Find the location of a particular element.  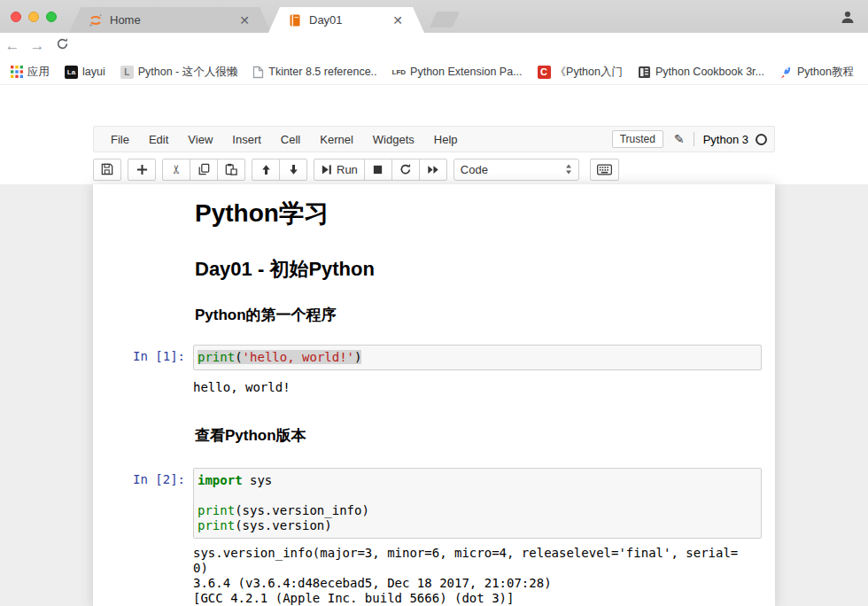

floppy-icon is located at coordinates (107, 169).